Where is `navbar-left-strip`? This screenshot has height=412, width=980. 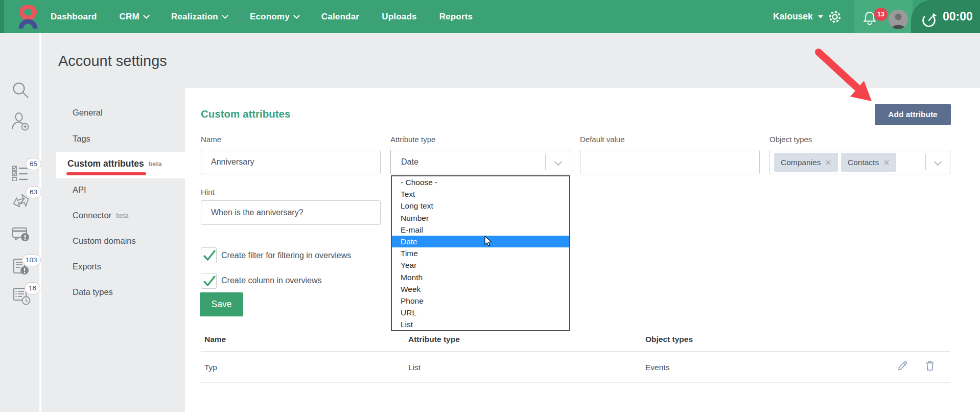 navbar-left-strip is located at coordinates (2, 16).